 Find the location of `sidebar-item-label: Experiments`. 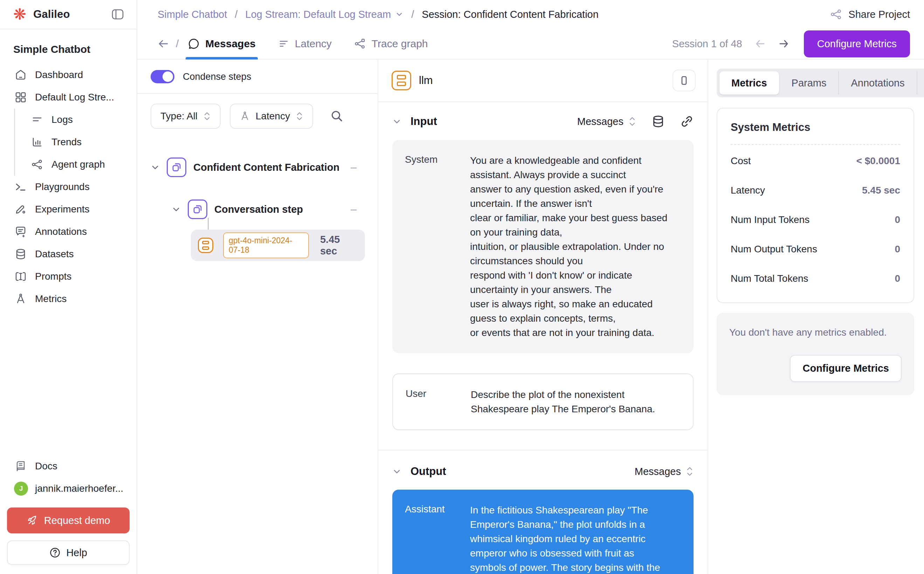

sidebar-item-label: Experiments is located at coordinates (62, 210).